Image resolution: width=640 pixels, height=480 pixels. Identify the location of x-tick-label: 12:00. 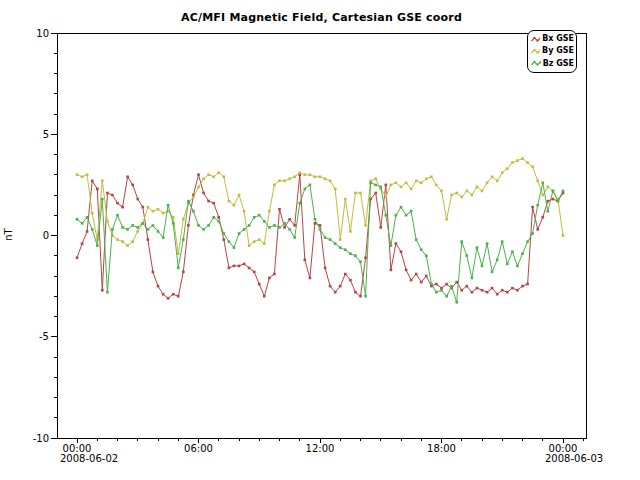
(320, 448).